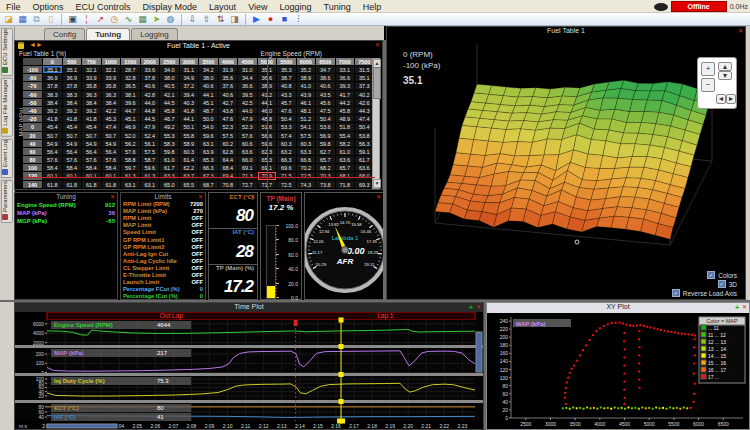  Describe the element at coordinates (307, 185) in the screenshot. I see `fuel-cell: 74.3` at that location.